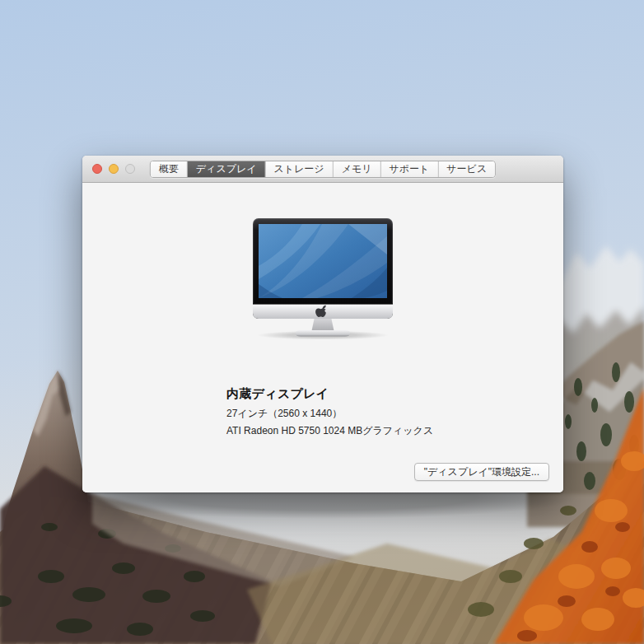  I want to click on tab-support: サポート, so click(409, 170).